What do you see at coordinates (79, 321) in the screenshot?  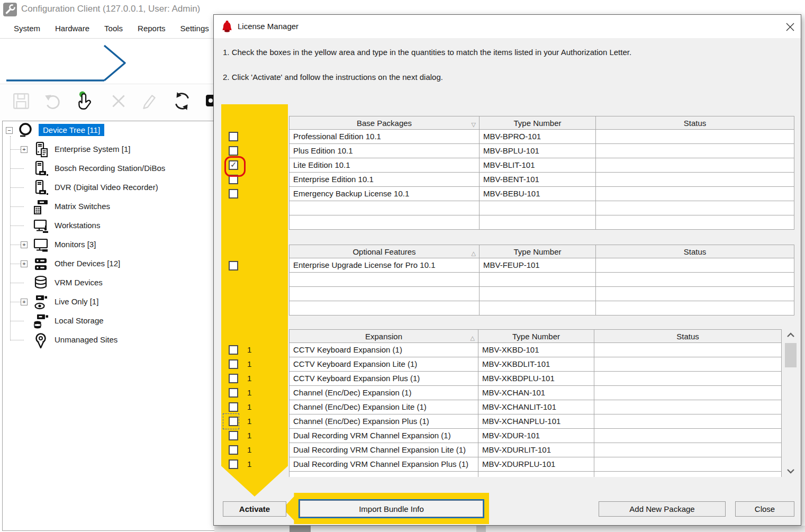 I see `tree-item-local-storage: Local Storage` at bounding box center [79, 321].